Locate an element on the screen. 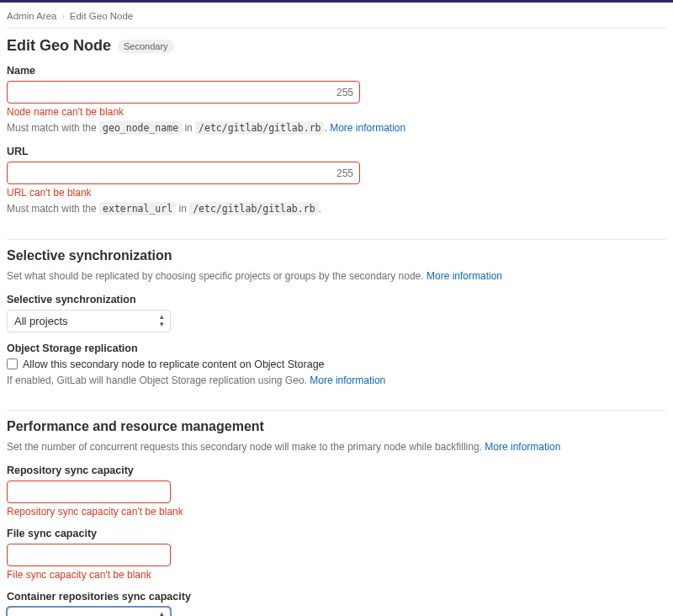 The height and width of the screenshot is (616, 673). breadcrumb-admin: Admin Area is located at coordinates (32, 16).